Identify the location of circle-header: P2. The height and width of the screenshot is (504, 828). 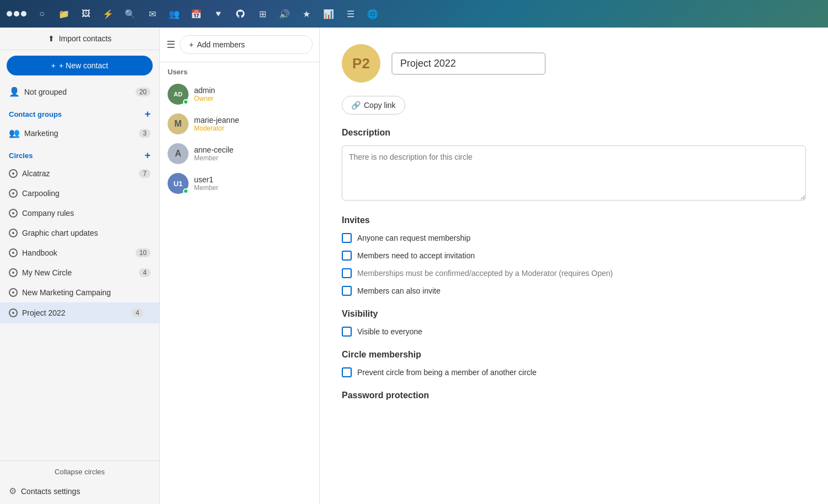
(574, 63).